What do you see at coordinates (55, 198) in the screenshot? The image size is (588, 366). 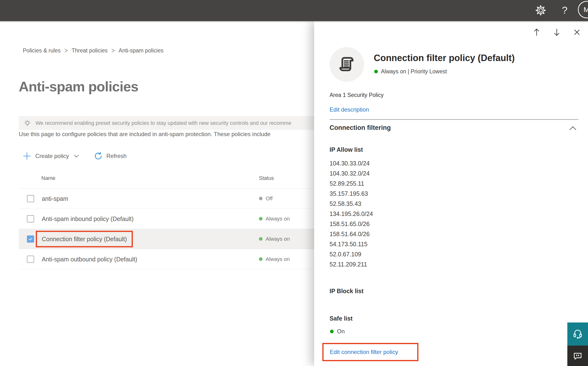 I see `policy-name-link: anti-spam` at bounding box center [55, 198].